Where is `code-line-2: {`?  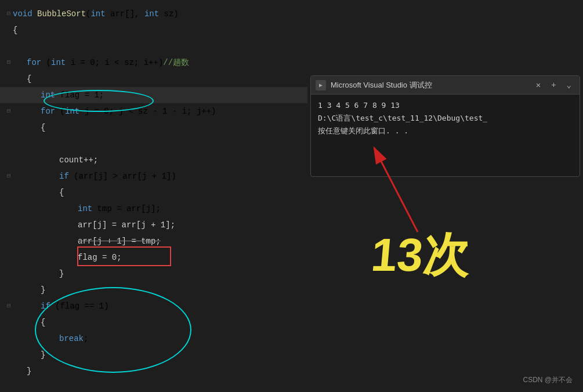
code-line-2: { is located at coordinates (154, 30).